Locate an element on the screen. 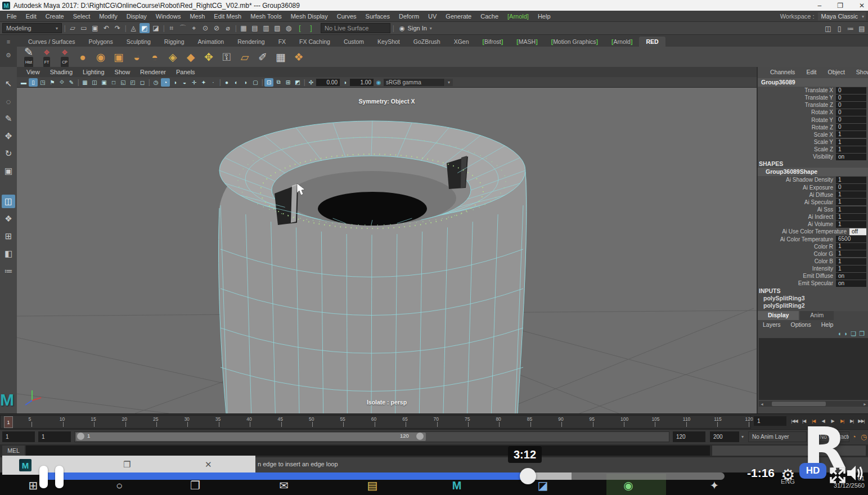 The width and height of the screenshot is (868, 495). shelf-tab-keyshot: KeyShot is located at coordinates (389, 42).